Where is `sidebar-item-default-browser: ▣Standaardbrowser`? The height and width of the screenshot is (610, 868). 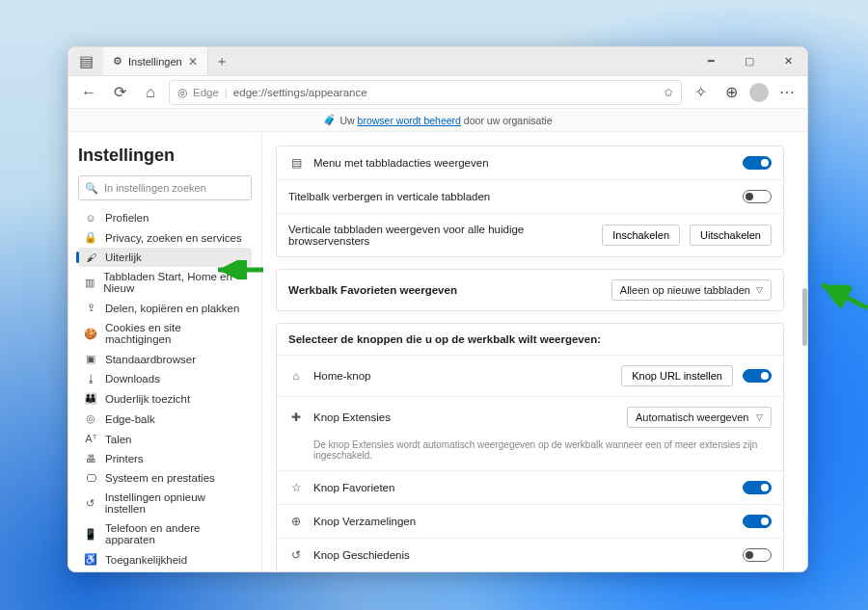 sidebar-item-default-browser: ▣Standaardbrowser is located at coordinates (165, 358).